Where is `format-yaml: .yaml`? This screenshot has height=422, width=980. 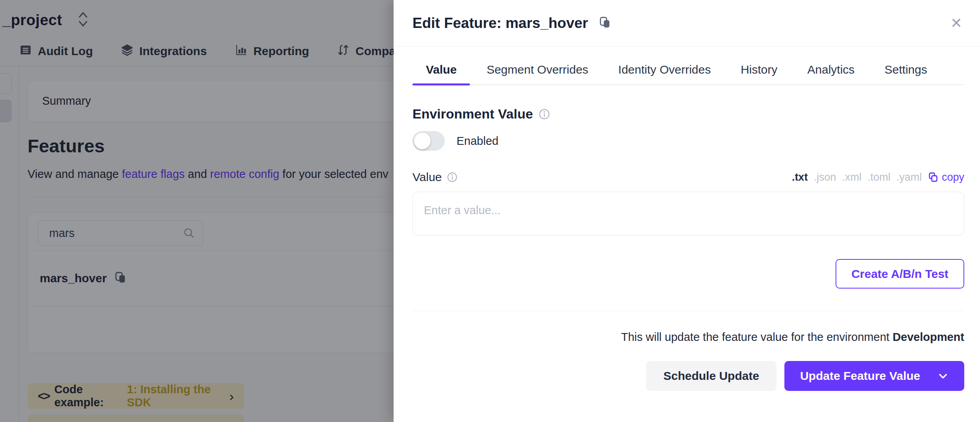 format-yaml: .yaml is located at coordinates (909, 177).